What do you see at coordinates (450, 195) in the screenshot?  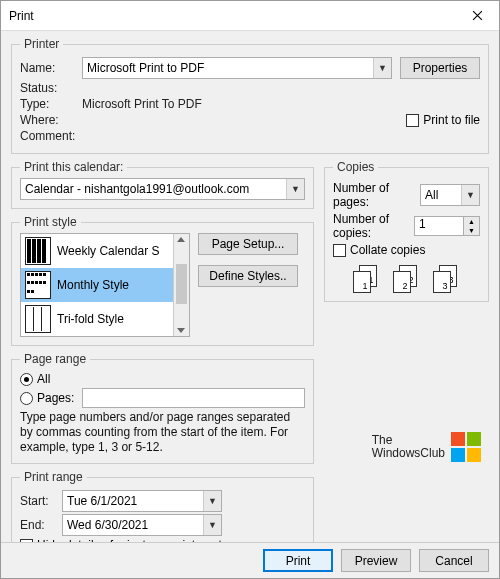 I see `num-pages-combo: All ▼` at bounding box center [450, 195].